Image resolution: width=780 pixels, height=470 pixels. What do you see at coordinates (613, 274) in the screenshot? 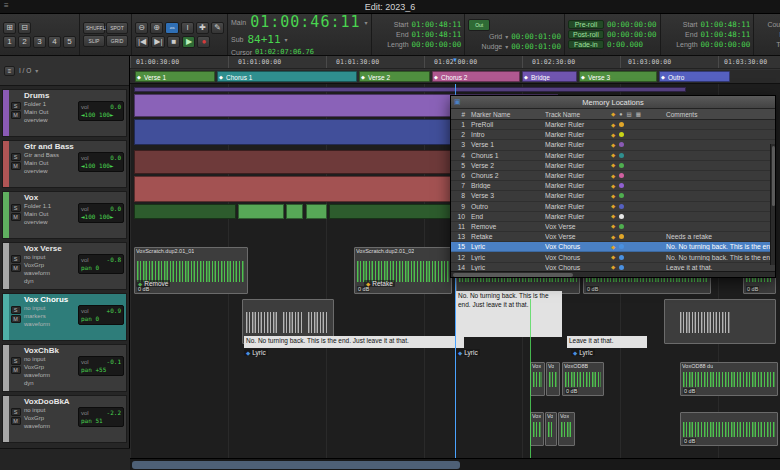
I see `memloc-horizontal-scrollbar` at bounding box center [613, 274].